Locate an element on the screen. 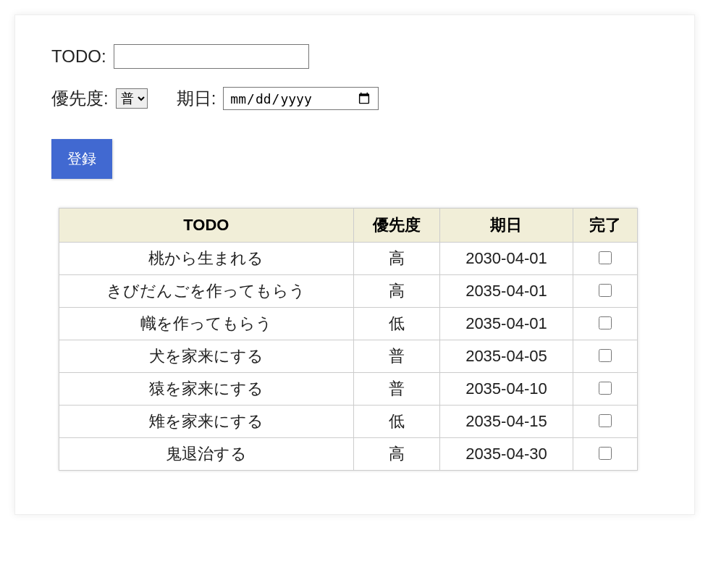  table-row: 幟を作ってもらう低2035-04-01 is located at coordinates (349, 324).